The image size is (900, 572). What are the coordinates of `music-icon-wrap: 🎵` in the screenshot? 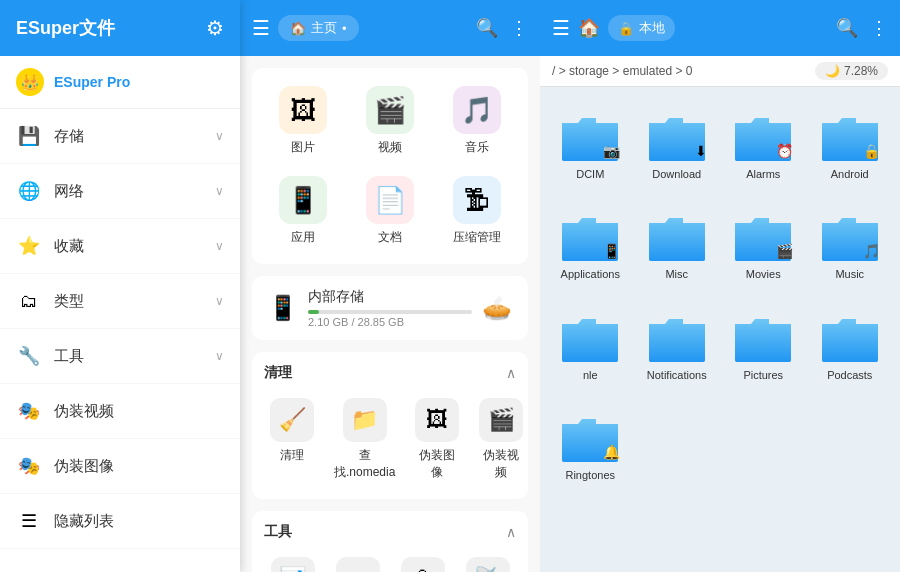 It's located at (850, 235).